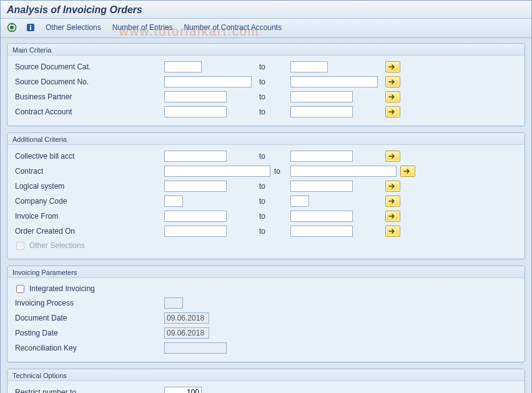 This screenshot has height=393, width=532. I want to click on group-legend: Main Criteria, so click(266, 50).